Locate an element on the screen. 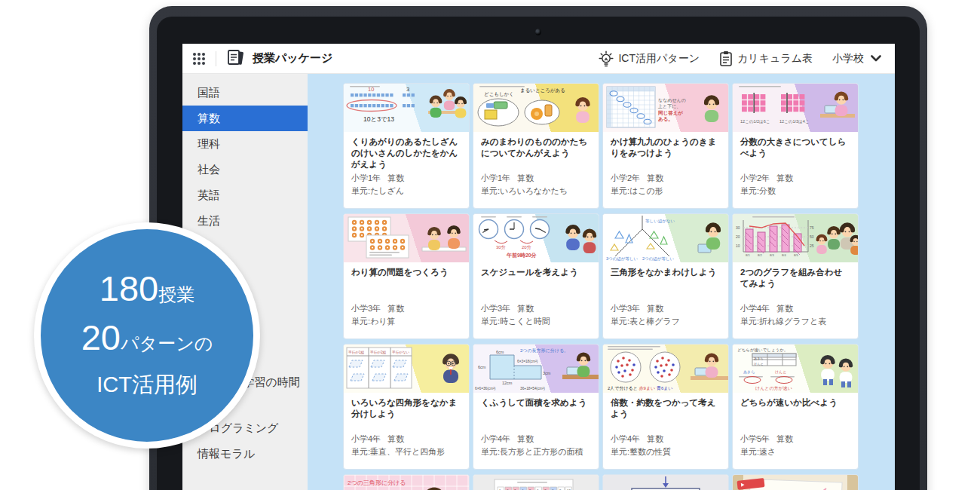  svg-text: 2つの長方形に分ける。 is located at coordinates (544, 351).